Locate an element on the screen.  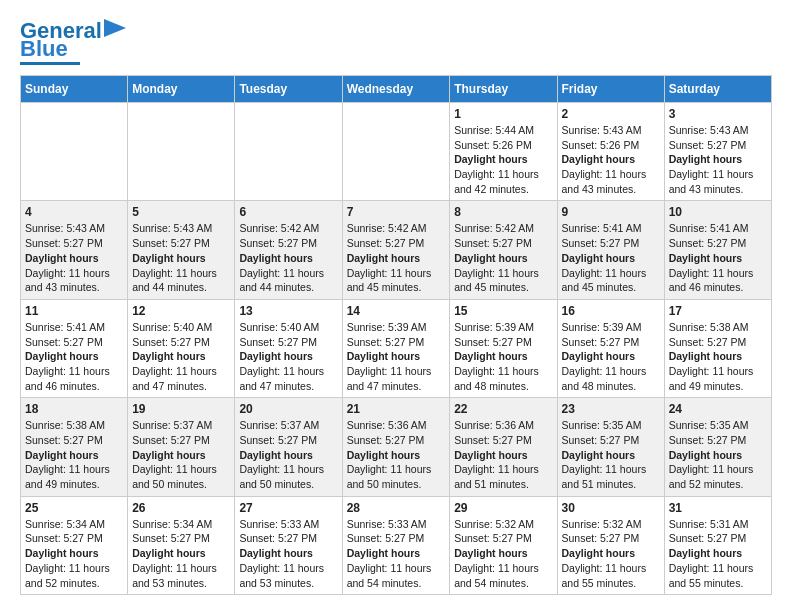
calendar-cell: 31Sunrise: 5:31 AMSunset: 5:27 PMDayligh… is located at coordinates (718, 545).